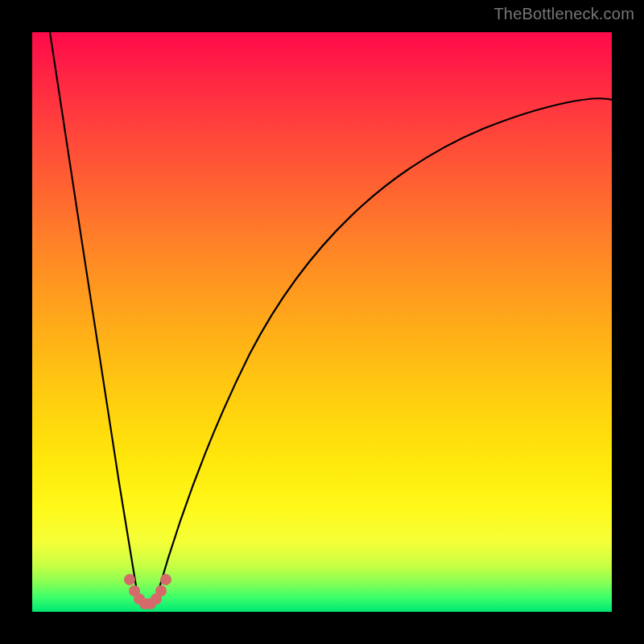  I want to click on valley-dots-group, so click(148, 592).